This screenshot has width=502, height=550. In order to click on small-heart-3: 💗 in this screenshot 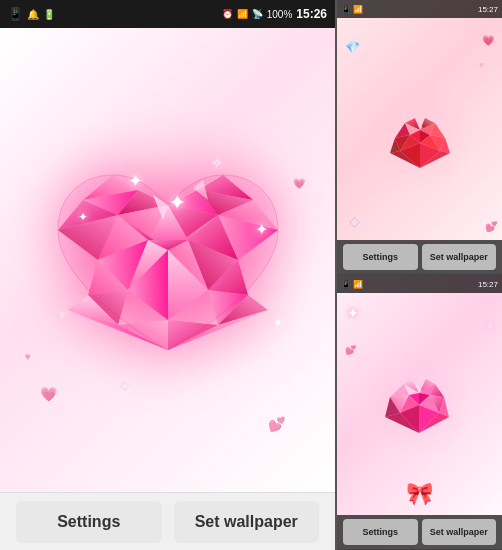, I will do `click(299, 184)`.